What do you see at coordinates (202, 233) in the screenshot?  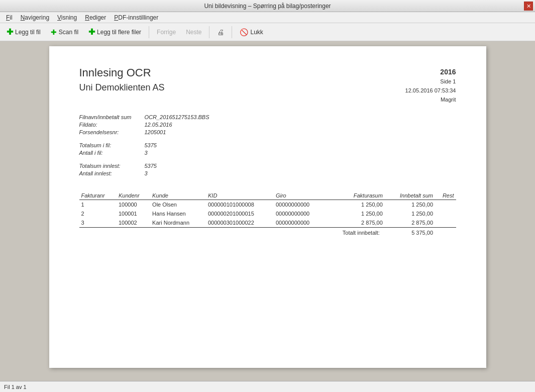 I see `total-empty` at bounding box center [202, 233].